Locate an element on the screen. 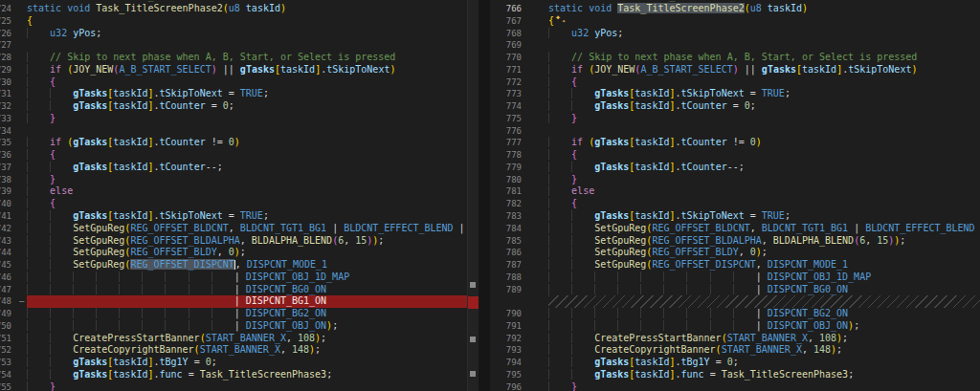 This screenshot has height=391, width=980. line-number: 784 is located at coordinates (514, 229).